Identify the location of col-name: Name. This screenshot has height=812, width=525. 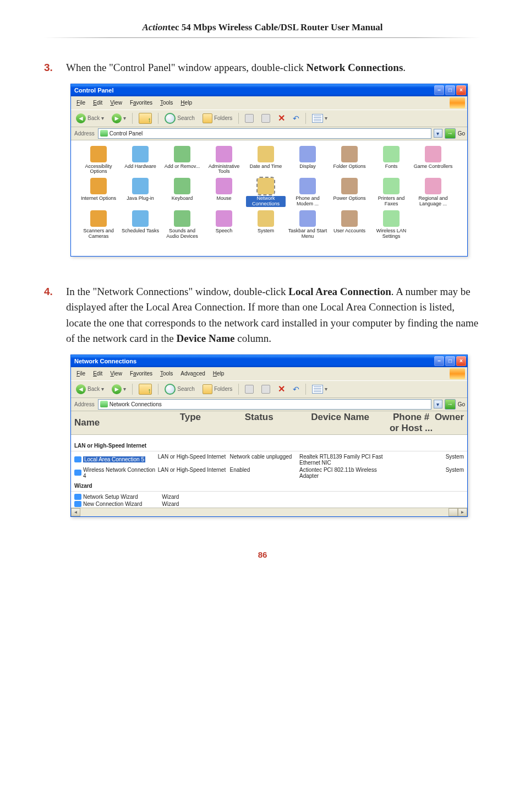
(114, 423).